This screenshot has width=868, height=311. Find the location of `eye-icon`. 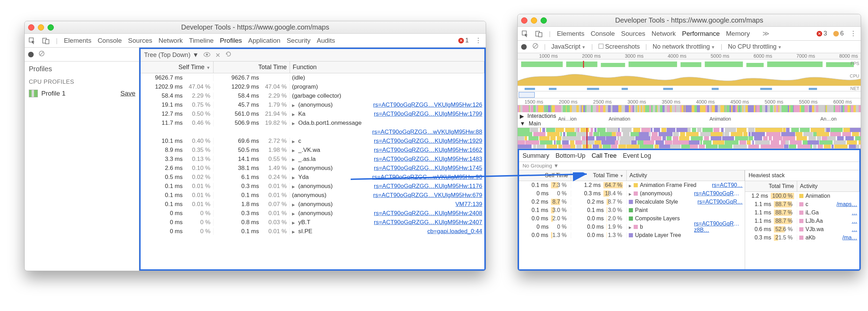

eye-icon is located at coordinates (207, 55).